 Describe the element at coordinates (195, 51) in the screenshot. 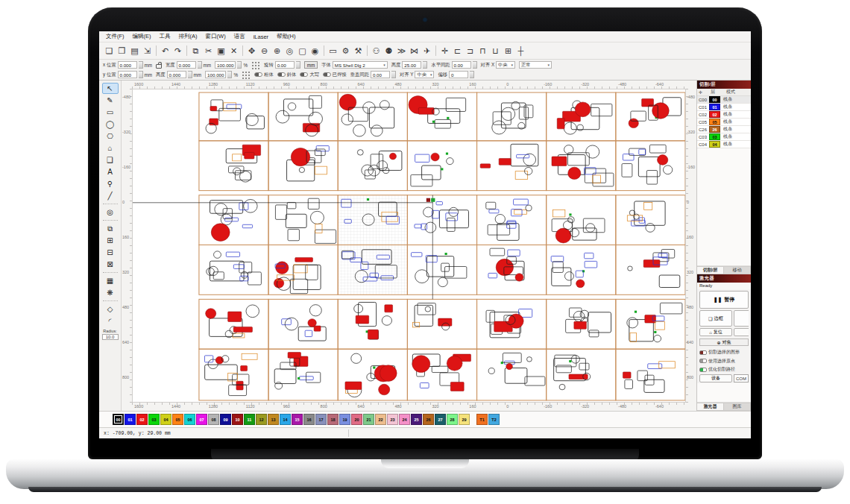

I see `copy-icon: ⧉` at that location.